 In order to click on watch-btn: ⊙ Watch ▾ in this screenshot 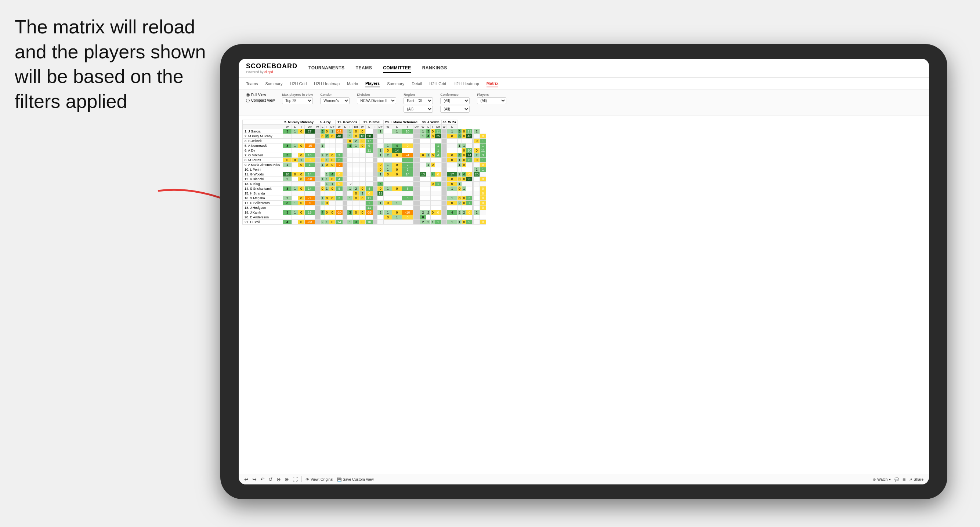, I will do `click(882, 479)`.